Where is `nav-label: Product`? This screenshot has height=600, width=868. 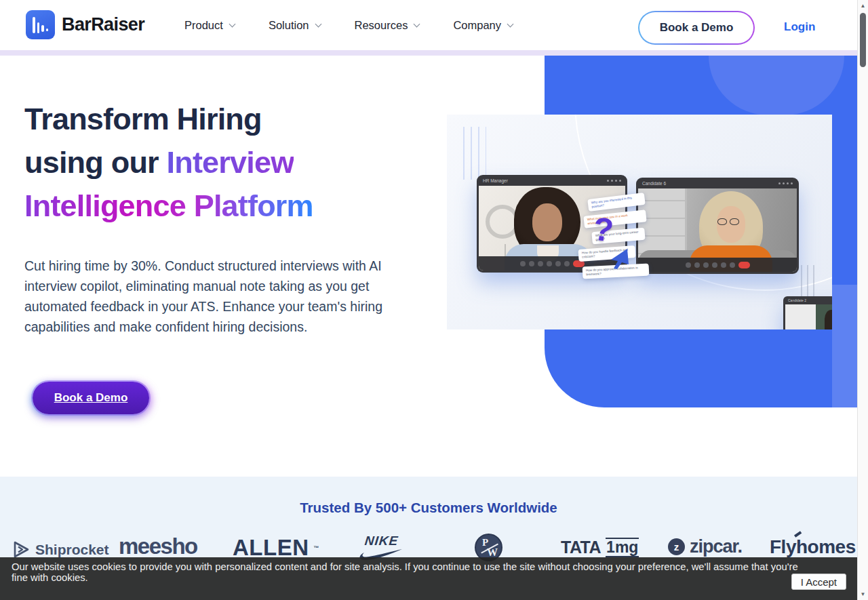
nav-label: Product is located at coordinates (203, 26).